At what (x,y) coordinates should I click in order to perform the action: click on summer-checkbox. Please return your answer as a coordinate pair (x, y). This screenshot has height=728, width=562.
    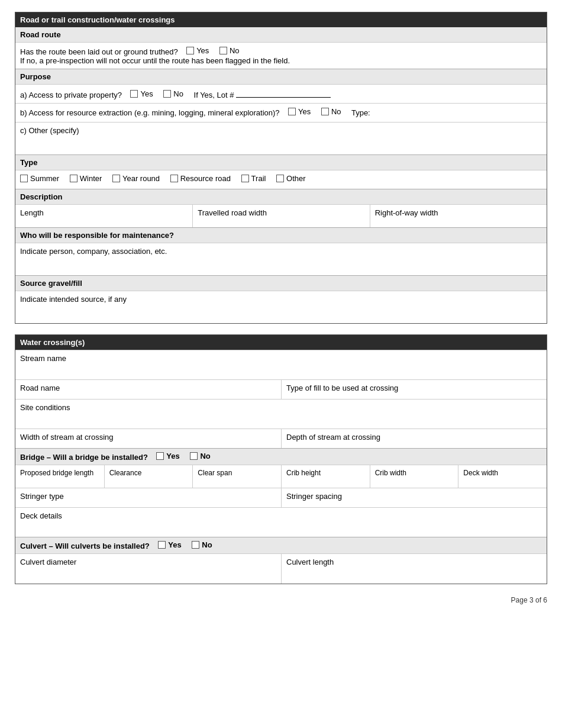
    Looking at the image, I should click on (24, 179).